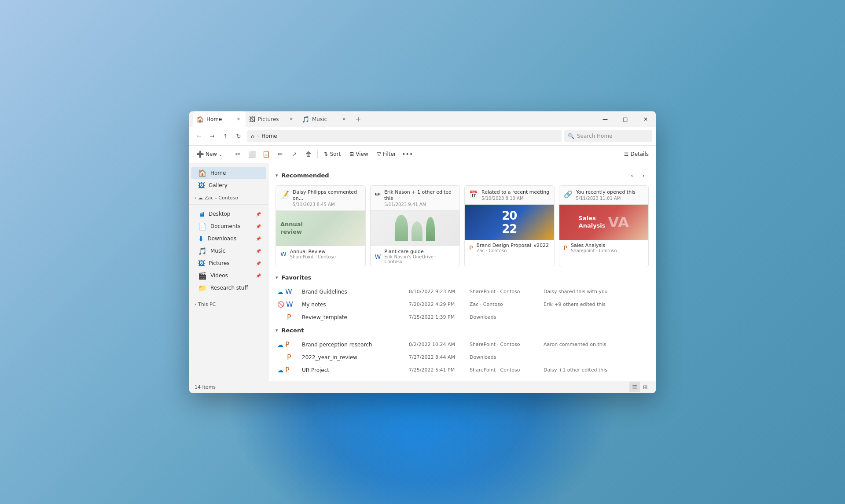 The width and height of the screenshot is (845, 504). I want to click on new-tab-button: +, so click(358, 119).